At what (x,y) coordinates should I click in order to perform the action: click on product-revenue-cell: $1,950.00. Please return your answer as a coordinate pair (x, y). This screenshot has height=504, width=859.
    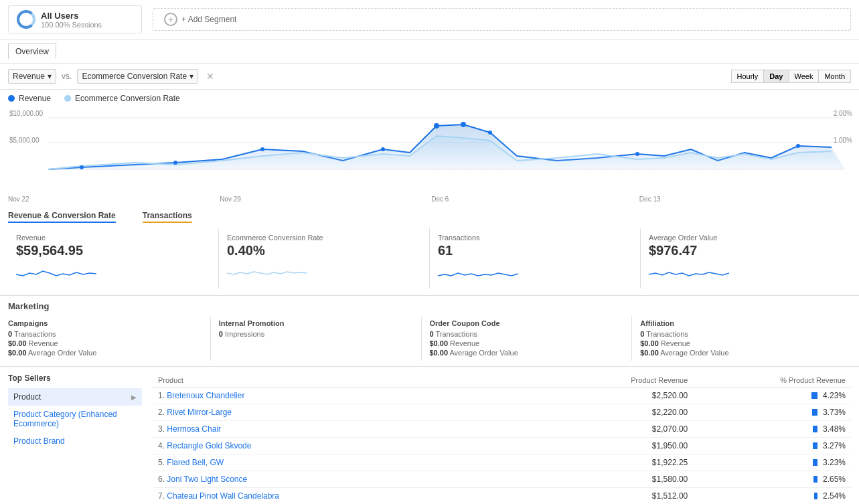
    Looking at the image, I should click on (623, 446).